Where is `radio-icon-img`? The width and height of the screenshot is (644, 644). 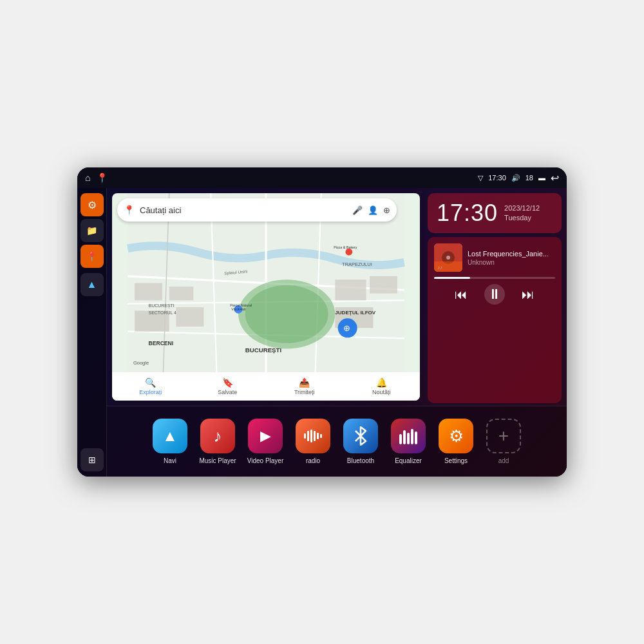
radio-icon-img is located at coordinates (313, 436).